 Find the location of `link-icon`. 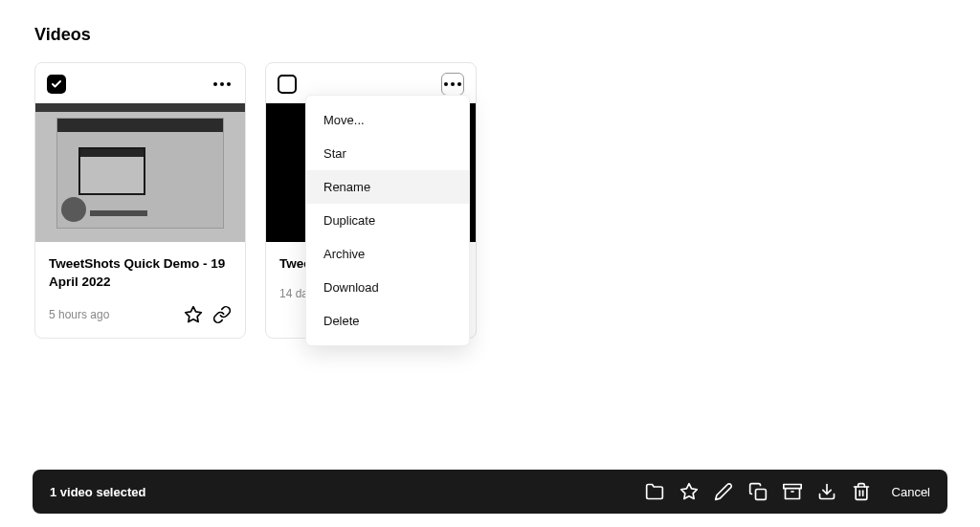

link-icon is located at coordinates (222, 315).